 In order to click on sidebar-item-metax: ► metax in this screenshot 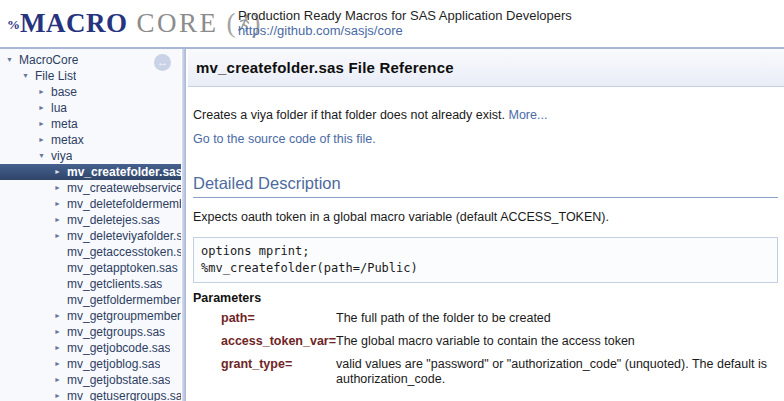, I will do `click(90, 140)`.